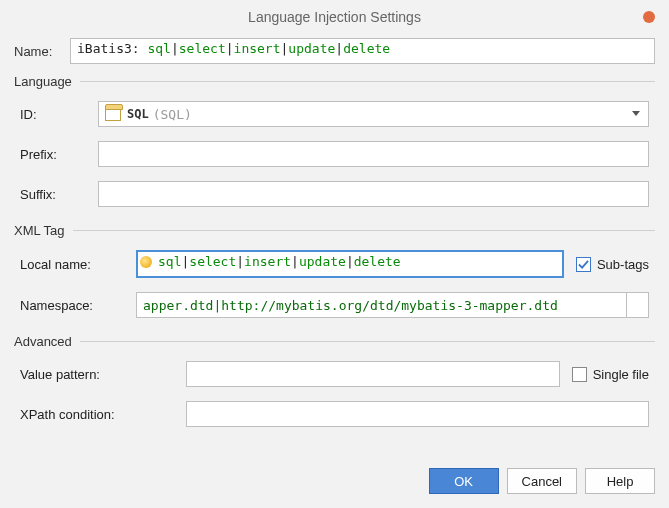 The image size is (669, 508). I want to click on prefix-label: Prefix:, so click(59, 154).